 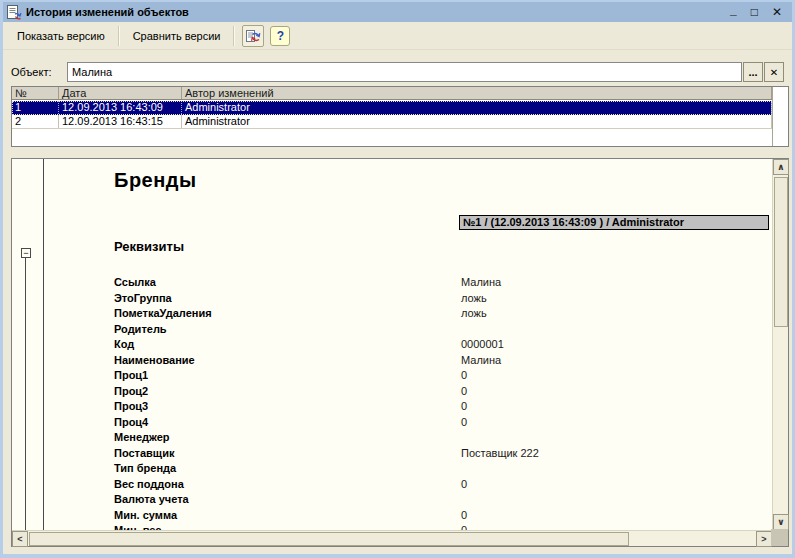 I want to click on attribute-name: Проц4, so click(x=131, y=422).